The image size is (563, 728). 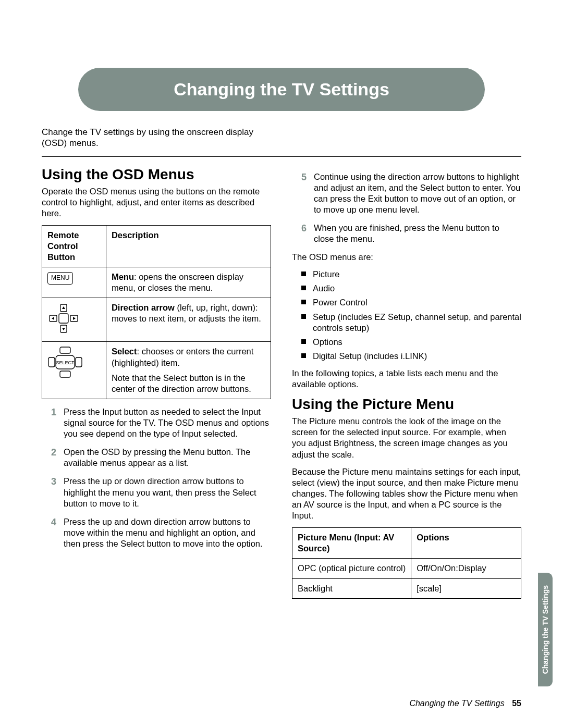 I want to click on osd-menus-intro: The OSD menus are:, so click(x=407, y=257).